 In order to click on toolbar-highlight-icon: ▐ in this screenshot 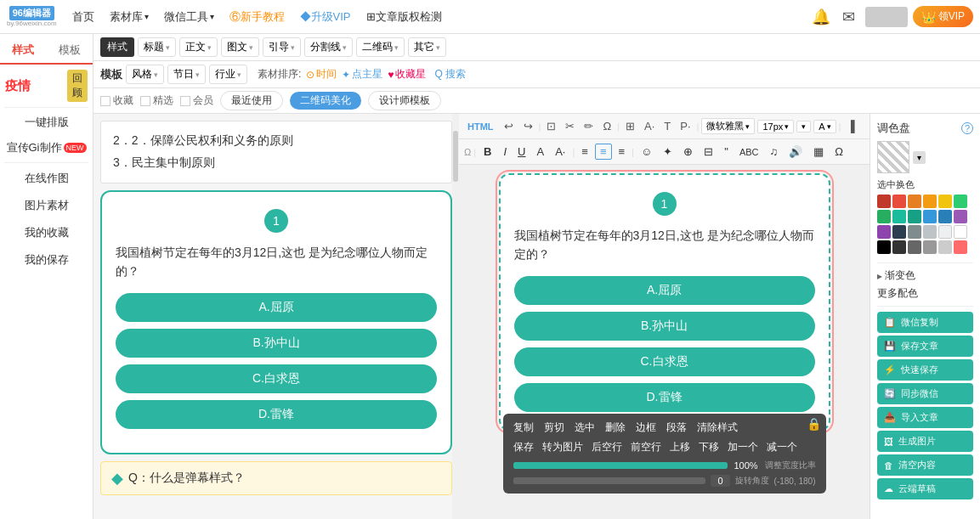, I will do `click(850, 126)`.